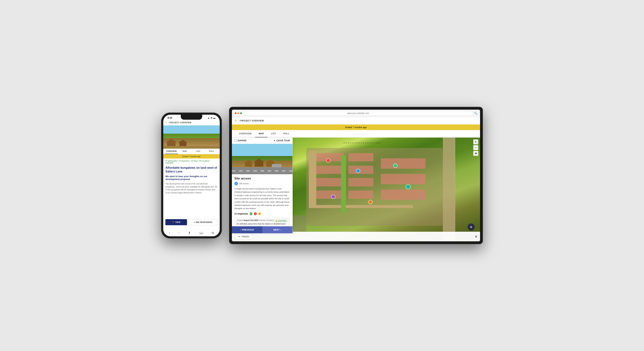  What do you see at coordinates (476, 153) in the screenshot?
I see `layer-button: ⊞` at bounding box center [476, 153].